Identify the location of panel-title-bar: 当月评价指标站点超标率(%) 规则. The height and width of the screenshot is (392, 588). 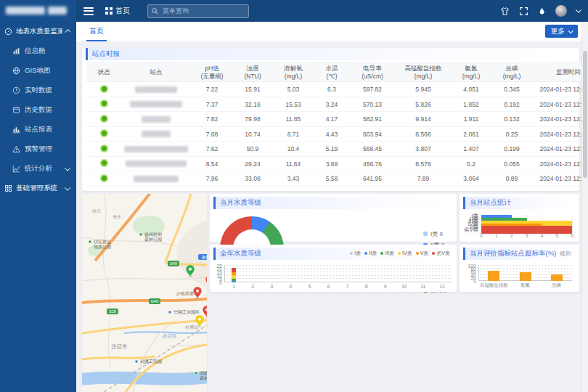
(520, 254).